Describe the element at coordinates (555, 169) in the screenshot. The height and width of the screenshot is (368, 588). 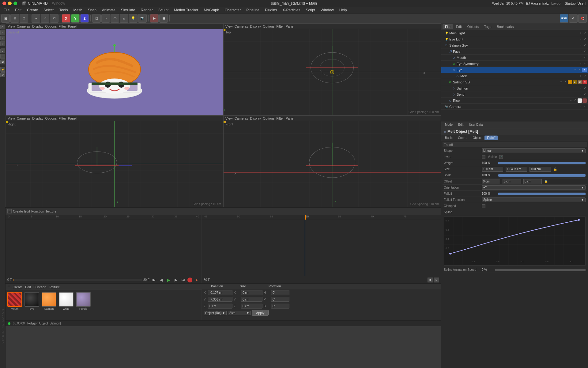
I see `attr-size-lock-icon: 🔒` at that location.